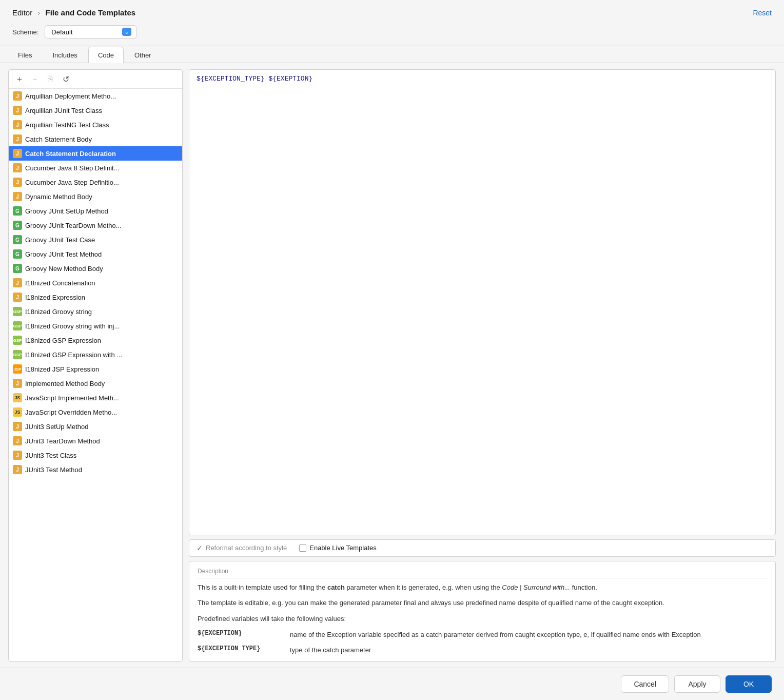 This screenshot has width=784, height=700. What do you see at coordinates (762, 13) in the screenshot?
I see `reset-button: Reset` at bounding box center [762, 13].